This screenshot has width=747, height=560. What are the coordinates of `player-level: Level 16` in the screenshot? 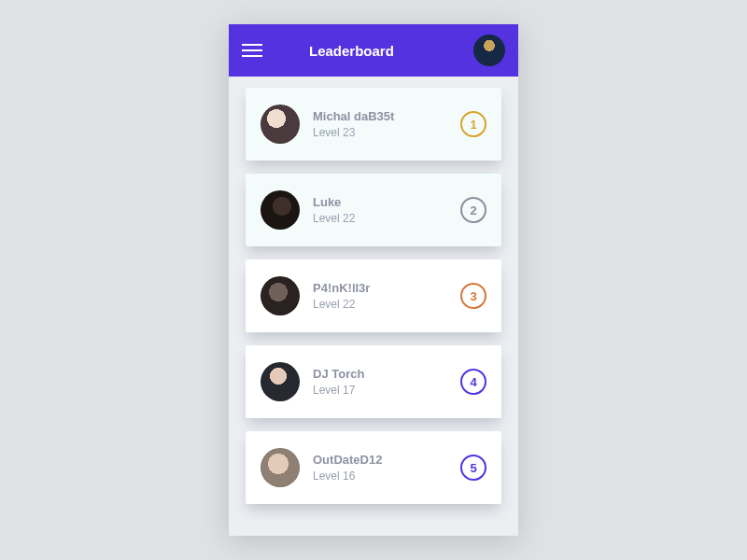 It's located at (387, 476).